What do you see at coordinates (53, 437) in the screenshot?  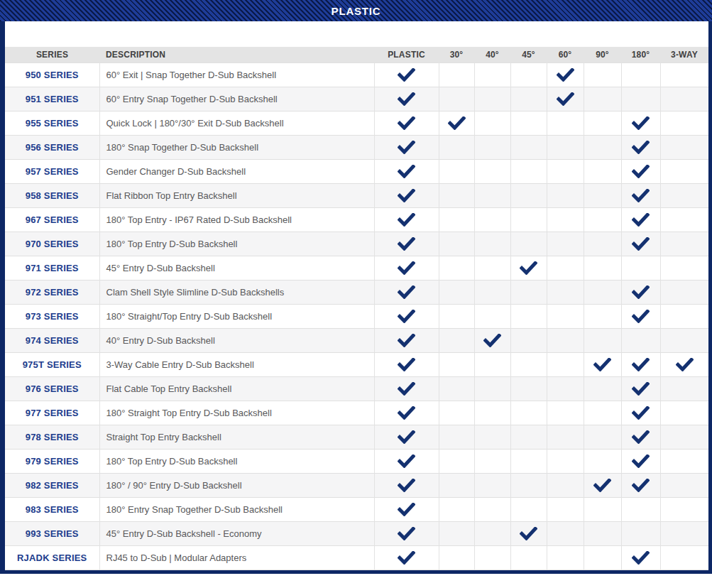 I see `series-link: 978 SERIES` at bounding box center [53, 437].